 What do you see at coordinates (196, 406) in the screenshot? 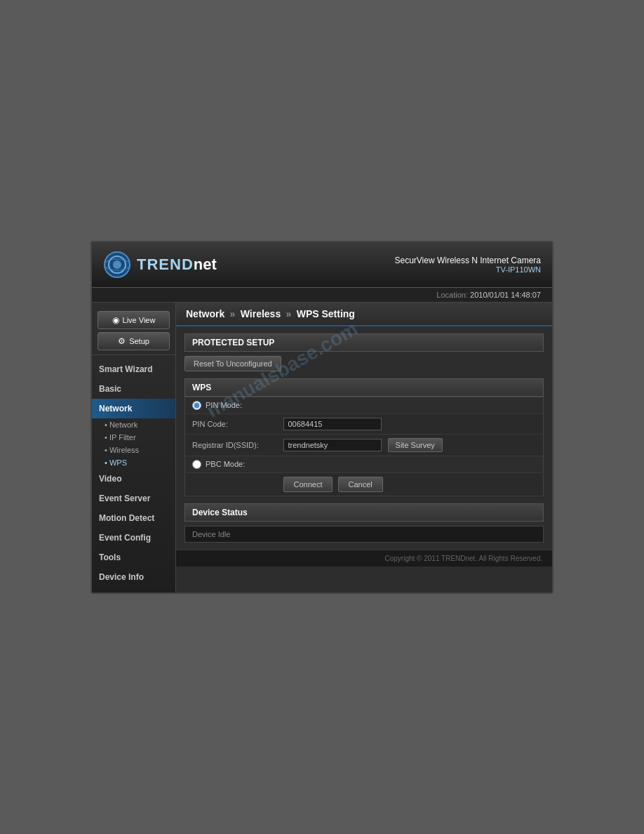
I see `pin-mode-radio` at bounding box center [196, 406].